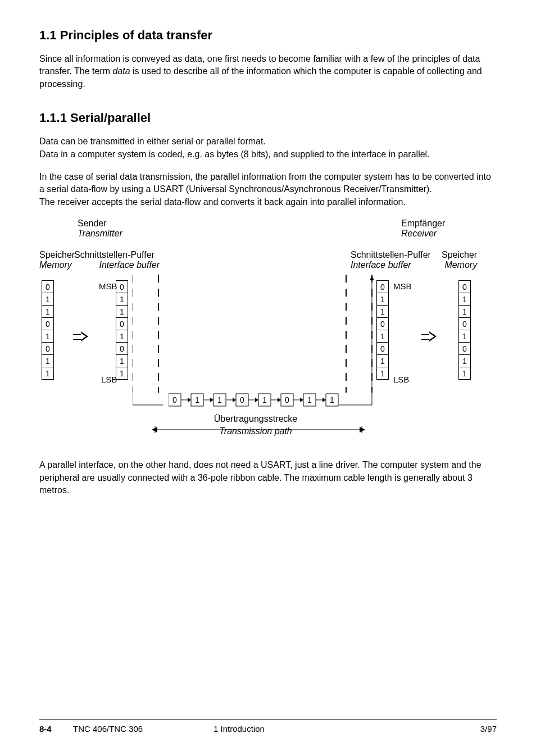 This screenshot has width=536, height=756. What do you see at coordinates (222, 202) in the screenshot?
I see `para-serial-2b: The receiver accepts the serial data-flo…` at bounding box center [222, 202].